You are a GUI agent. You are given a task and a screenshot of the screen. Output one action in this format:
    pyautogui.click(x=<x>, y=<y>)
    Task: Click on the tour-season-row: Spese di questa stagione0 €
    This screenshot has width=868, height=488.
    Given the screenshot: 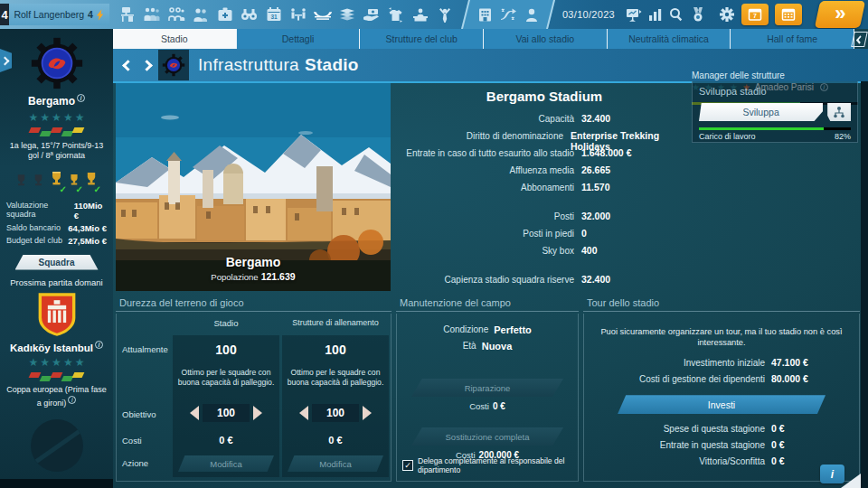 What is the action you would take?
    pyautogui.click(x=722, y=428)
    